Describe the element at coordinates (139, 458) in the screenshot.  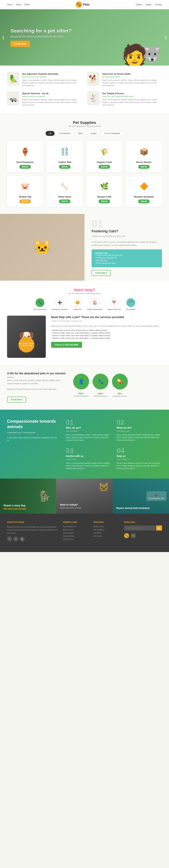
I see `who-3: 04 Help us if you Provide Us Donec a ant…` at that location.